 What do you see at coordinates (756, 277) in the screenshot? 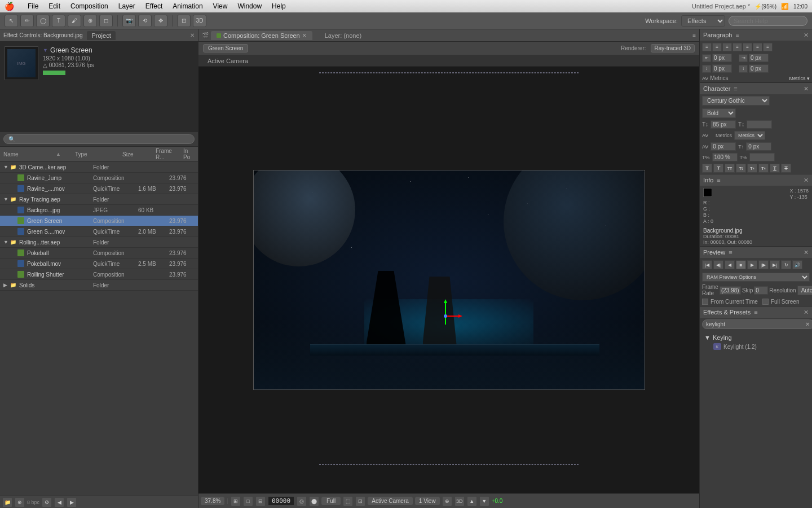
I see `ram-preview-dropdown: RAM Preview Options` at bounding box center [756, 277].